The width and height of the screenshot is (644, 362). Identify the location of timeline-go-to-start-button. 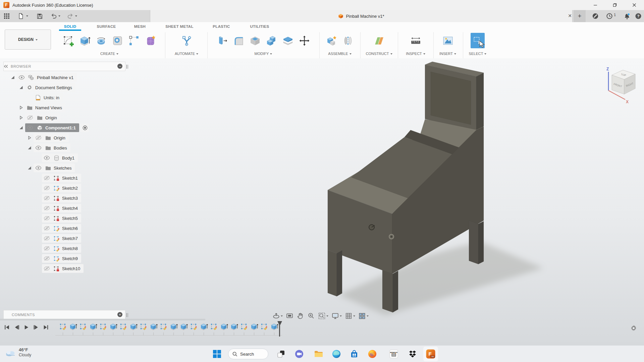
(7, 327).